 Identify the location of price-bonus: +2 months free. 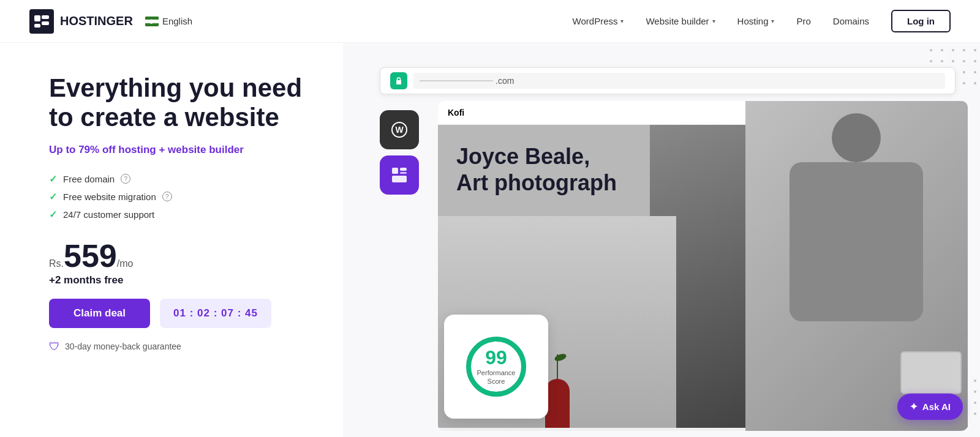
(181, 280).